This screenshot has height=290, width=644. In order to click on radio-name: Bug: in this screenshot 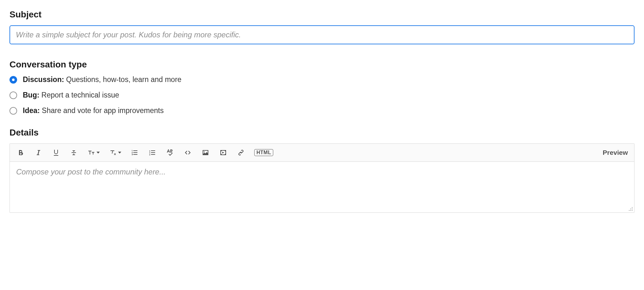, I will do `click(31, 95)`.